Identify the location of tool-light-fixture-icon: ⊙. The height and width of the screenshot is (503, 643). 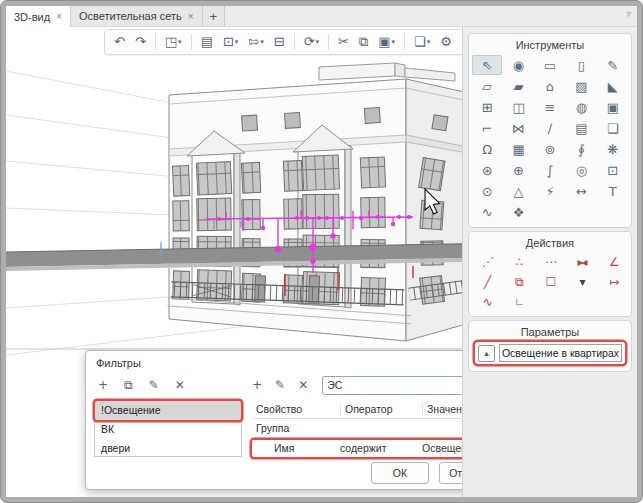
(487, 191).